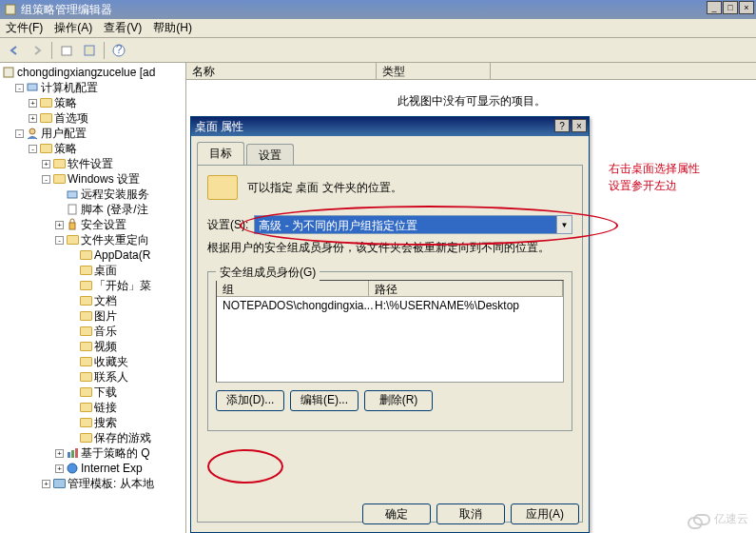  Describe the element at coordinates (59, 484) in the screenshot. I see `admin-templates-icon` at that location.